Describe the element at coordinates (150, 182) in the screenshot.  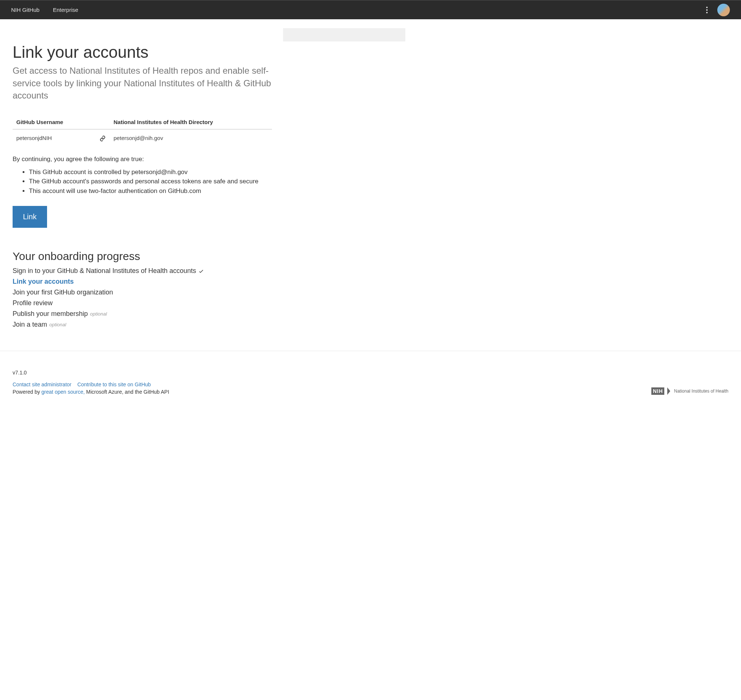
I see `agreement-list: This GitHub account is controlled by pet…` at that location.